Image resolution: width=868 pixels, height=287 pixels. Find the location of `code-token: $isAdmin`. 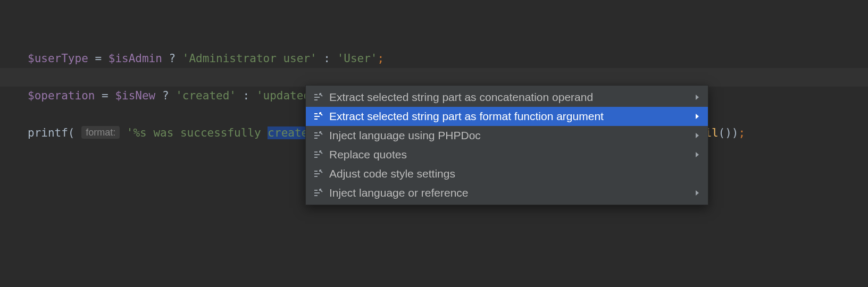

code-token: $isAdmin is located at coordinates (135, 58).